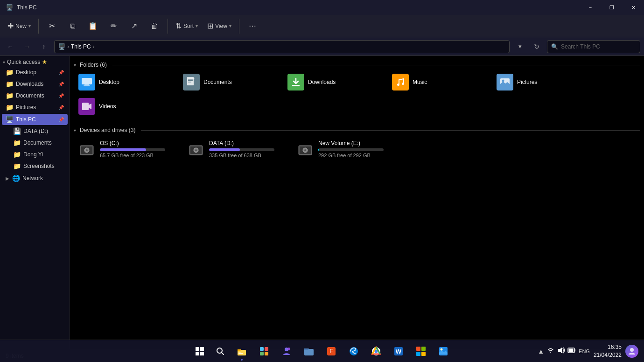 This screenshot has height=362, width=644. I want to click on path-chevron-2: ›, so click(94, 47).